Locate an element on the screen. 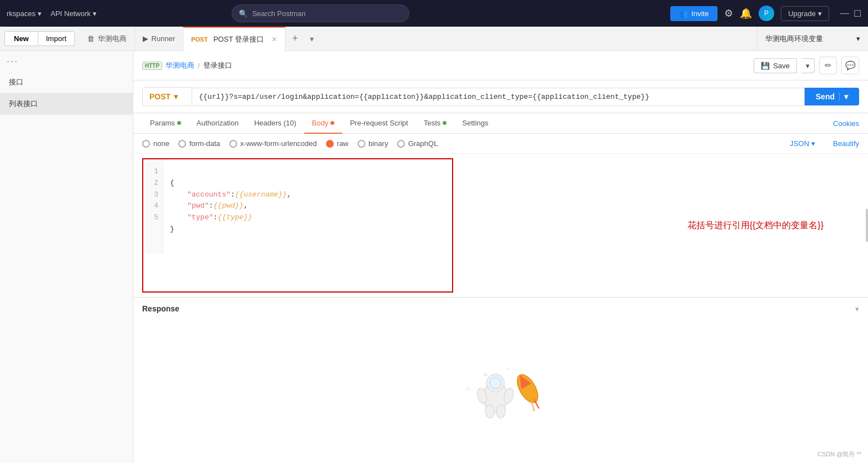 The width and height of the screenshot is (868, 463). watermark: CSDN @简丹 ** is located at coordinates (840, 454).